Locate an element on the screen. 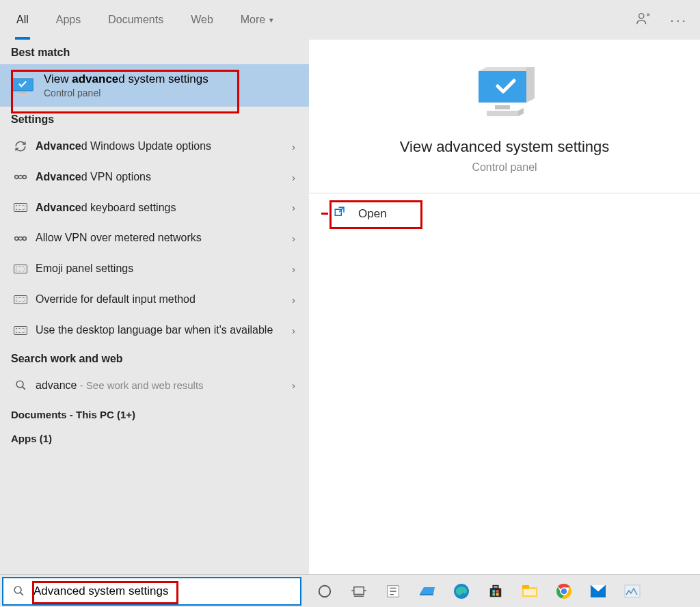 This screenshot has height=607, width=700. settings-header: Settings is located at coordinates (154, 119).